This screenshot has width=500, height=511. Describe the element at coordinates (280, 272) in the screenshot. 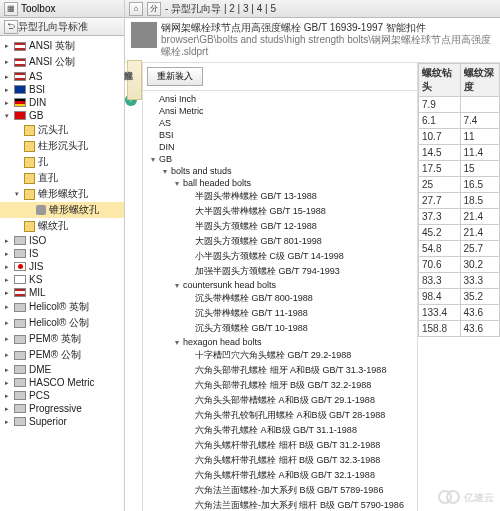

I see `std-item: 加强半圆头方颈螺栓 GB/T 794-1993` at that location.